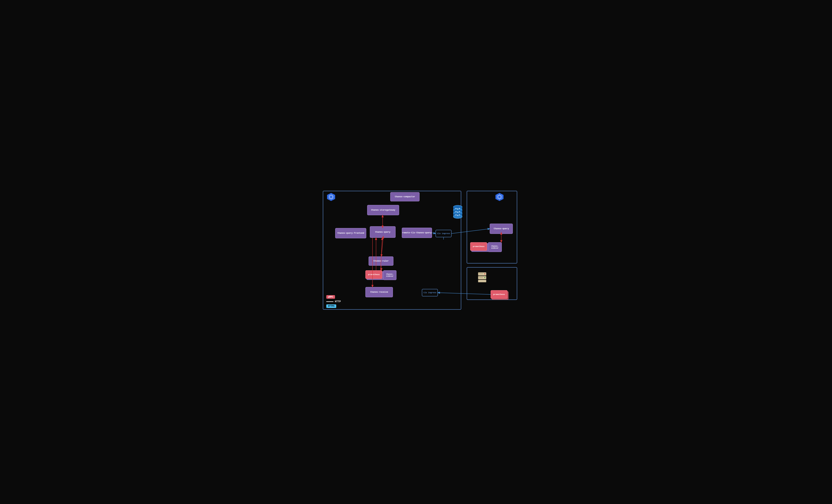 The image size is (832, 504). Describe the element at coordinates (501, 229) in the screenshot. I see `thanos-query-right: thanos-query` at that location.